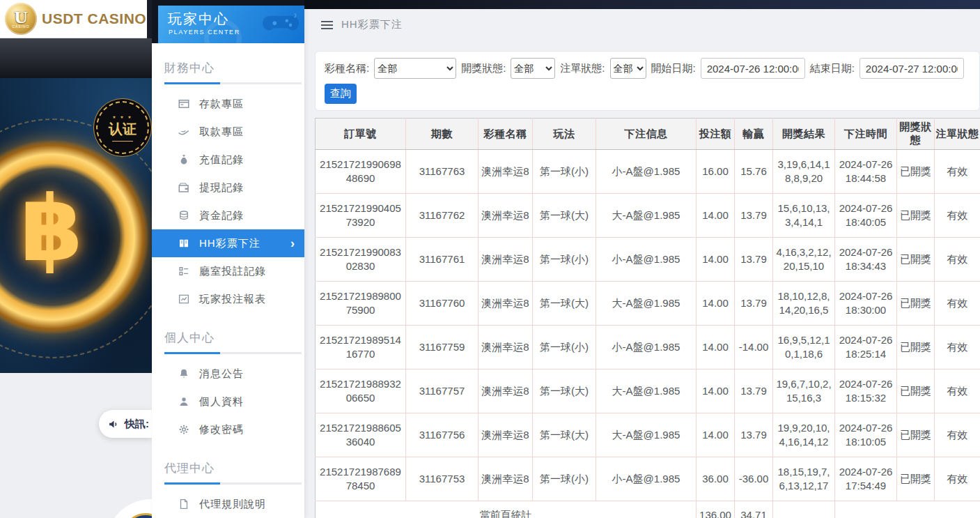 This screenshot has height=518, width=980. Describe the element at coordinates (866, 134) in the screenshot. I see `column-header: 下注時間` at that location.